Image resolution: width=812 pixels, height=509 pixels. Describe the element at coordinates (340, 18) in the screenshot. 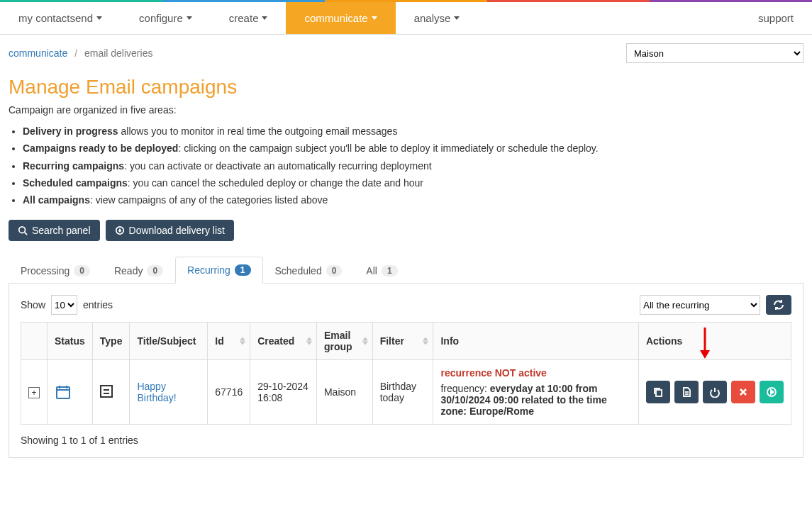

I see `nav-communicate: communicate` at that location.